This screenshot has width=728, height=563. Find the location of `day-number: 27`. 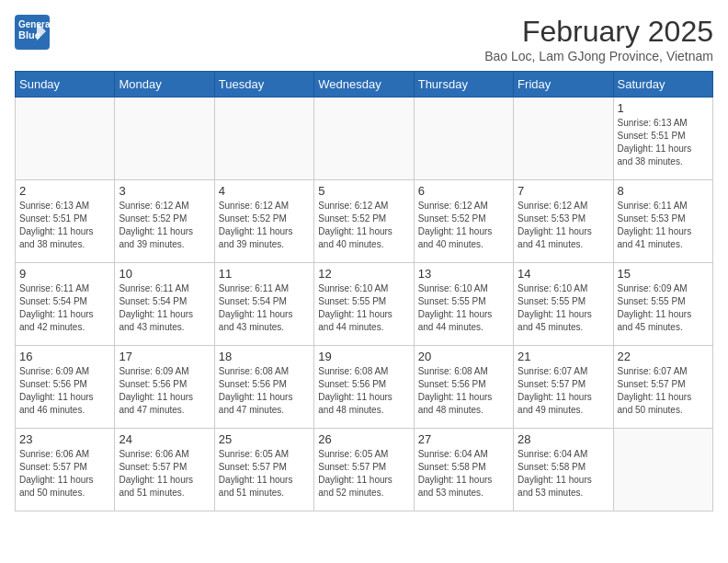

day-number: 27 is located at coordinates (463, 440).